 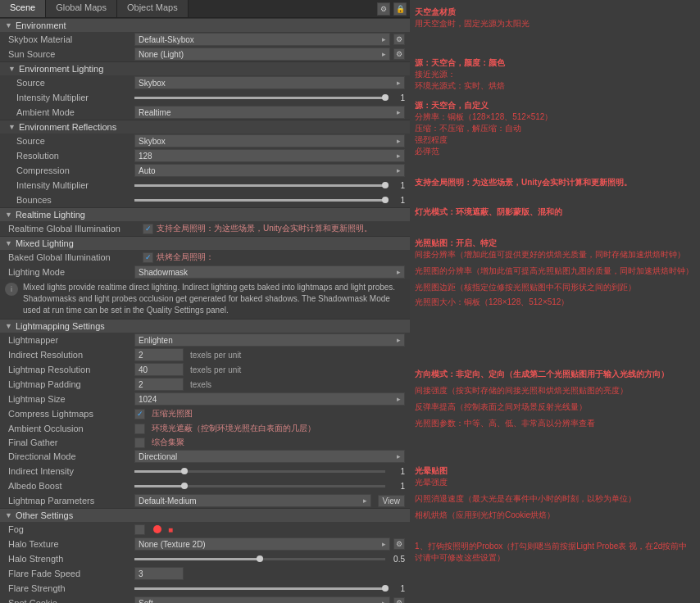 I want to click on halo-settings-icon: ⚙, so click(x=399, y=544).